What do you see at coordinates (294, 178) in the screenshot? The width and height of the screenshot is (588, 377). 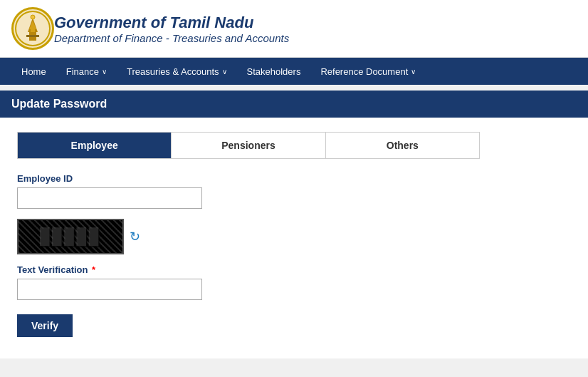 I see `employee-id-label: Employee ID` at bounding box center [294, 178].